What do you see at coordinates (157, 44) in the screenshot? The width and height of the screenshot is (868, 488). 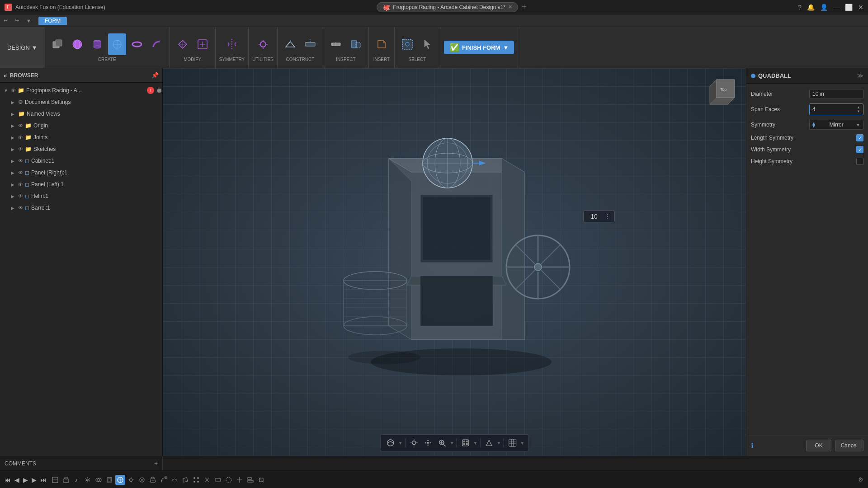 I see `create-pipe-icon` at bounding box center [157, 44].